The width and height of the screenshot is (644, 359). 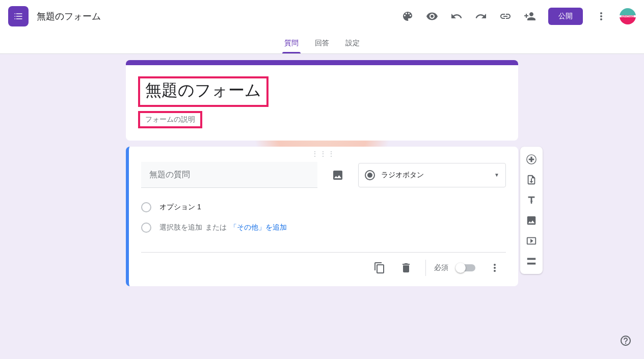 I want to click on form-description: フォームの説明, so click(x=170, y=120).